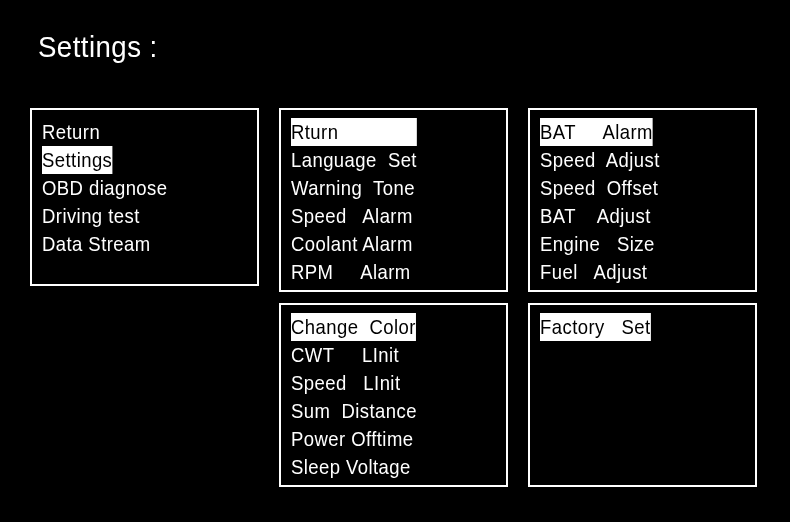  Describe the element at coordinates (381, 244) in the screenshot. I see `menu-item-coolant-alarm: Coolant Alarm` at that location.